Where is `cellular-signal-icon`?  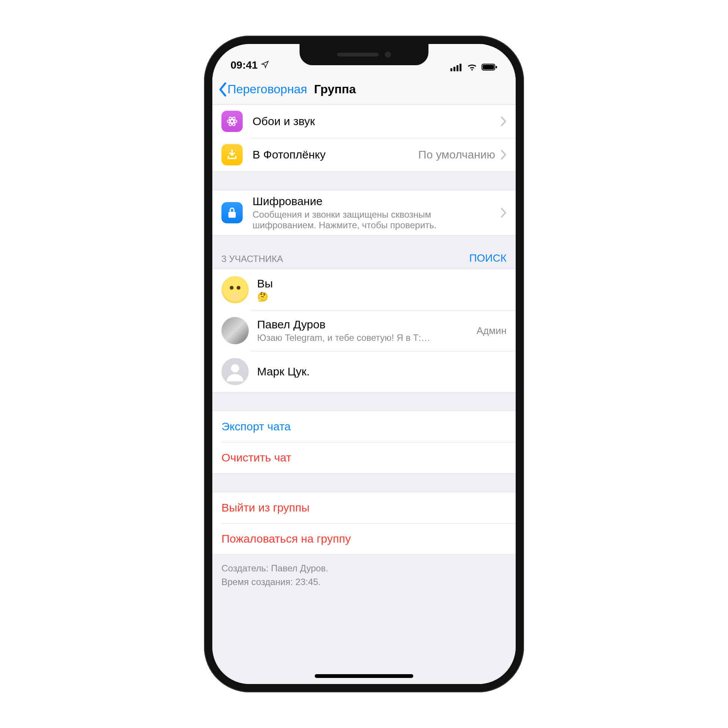 cellular-signal-icon is located at coordinates (457, 67).